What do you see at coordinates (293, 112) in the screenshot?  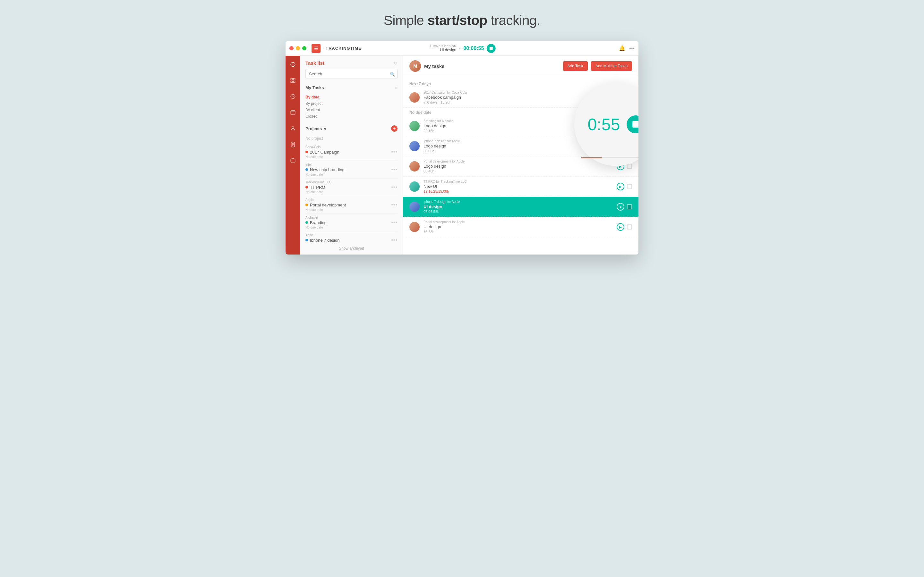 I see `sidebar-icon-calendar` at bounding box center [293, 112].